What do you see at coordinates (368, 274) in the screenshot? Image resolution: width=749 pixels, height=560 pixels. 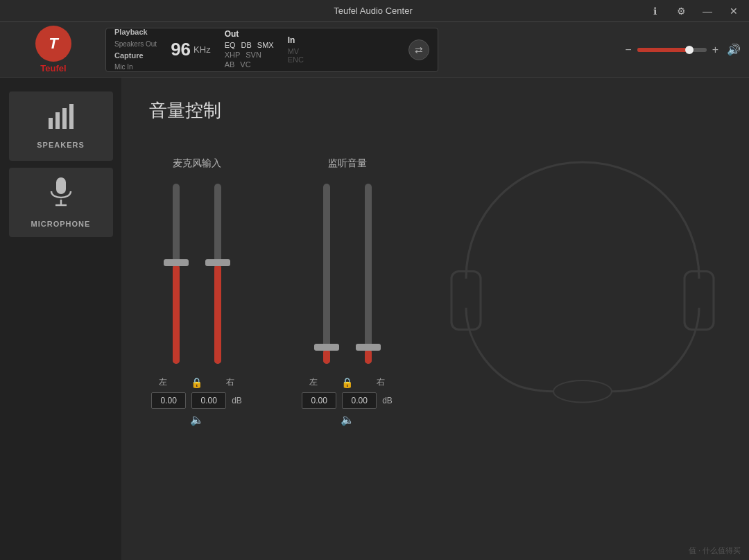 I see `mon-right-slider-track` at bounding box center [368, 274].